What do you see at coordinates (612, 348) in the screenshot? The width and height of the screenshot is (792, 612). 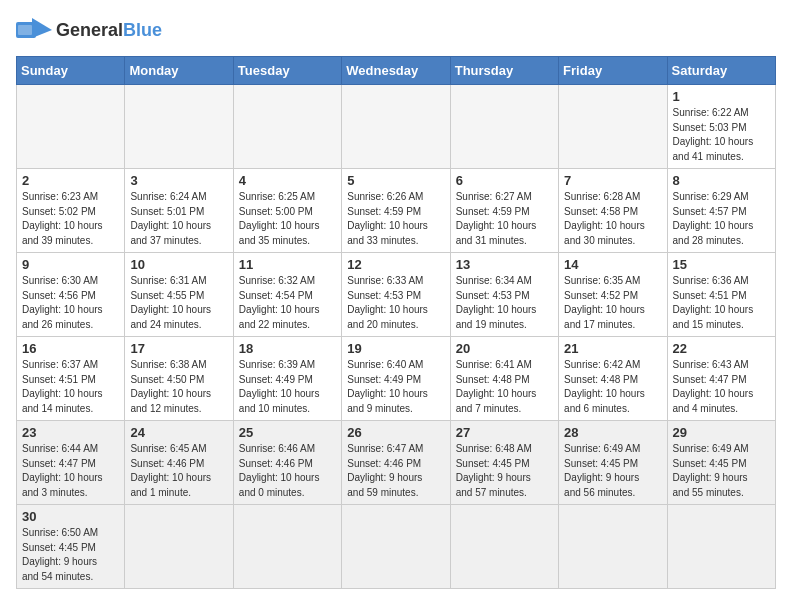 I see `day-number: 21` at bounding box center [612, 348].